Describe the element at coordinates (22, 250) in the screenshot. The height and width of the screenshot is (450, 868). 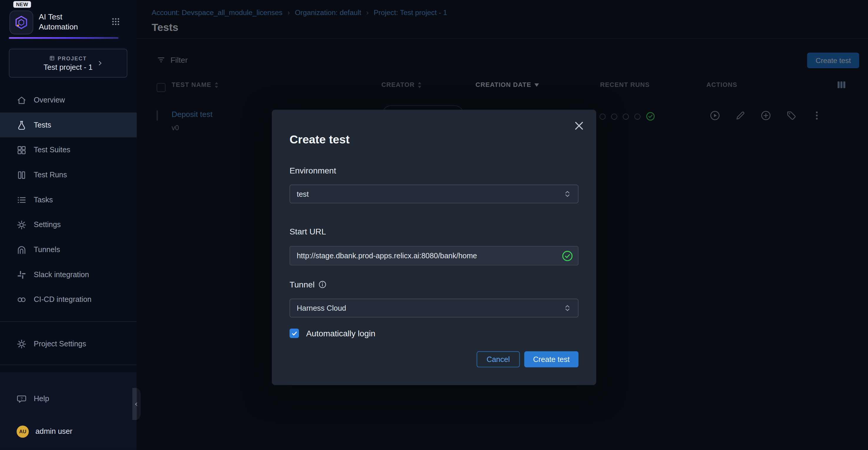
I see `tunnel-icon` at that location.